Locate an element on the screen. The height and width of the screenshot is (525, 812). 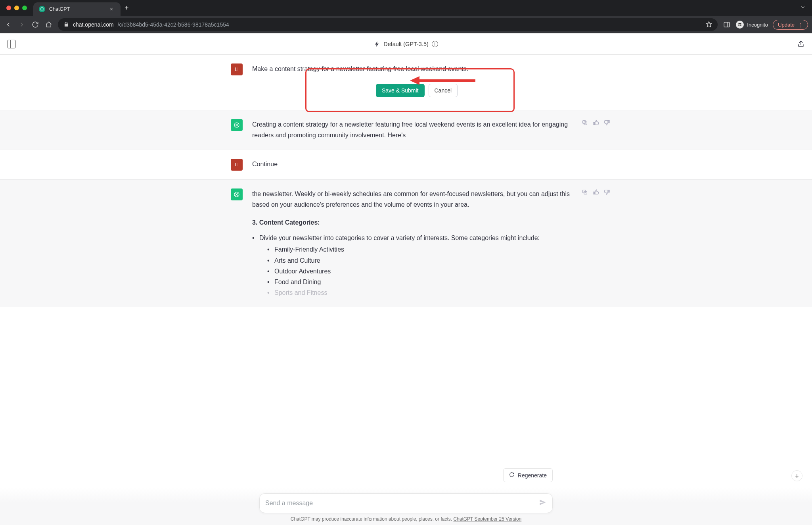
update-button: Update ⋮ is located at coordinates (791, 25).